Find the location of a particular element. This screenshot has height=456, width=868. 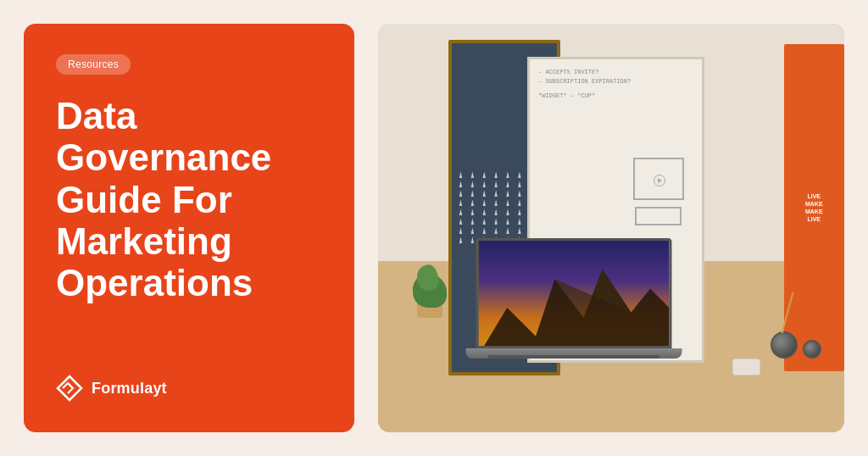

wireframe-box-top is located at coordinates (659, 179).